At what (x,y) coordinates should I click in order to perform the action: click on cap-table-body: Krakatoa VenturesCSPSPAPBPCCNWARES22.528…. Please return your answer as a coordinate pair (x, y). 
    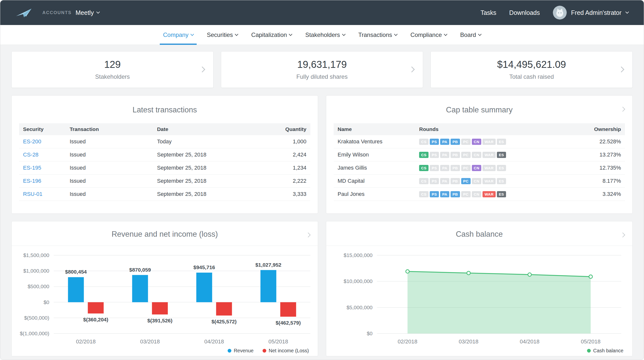
    Looking at the image, I should click on (480, 168).